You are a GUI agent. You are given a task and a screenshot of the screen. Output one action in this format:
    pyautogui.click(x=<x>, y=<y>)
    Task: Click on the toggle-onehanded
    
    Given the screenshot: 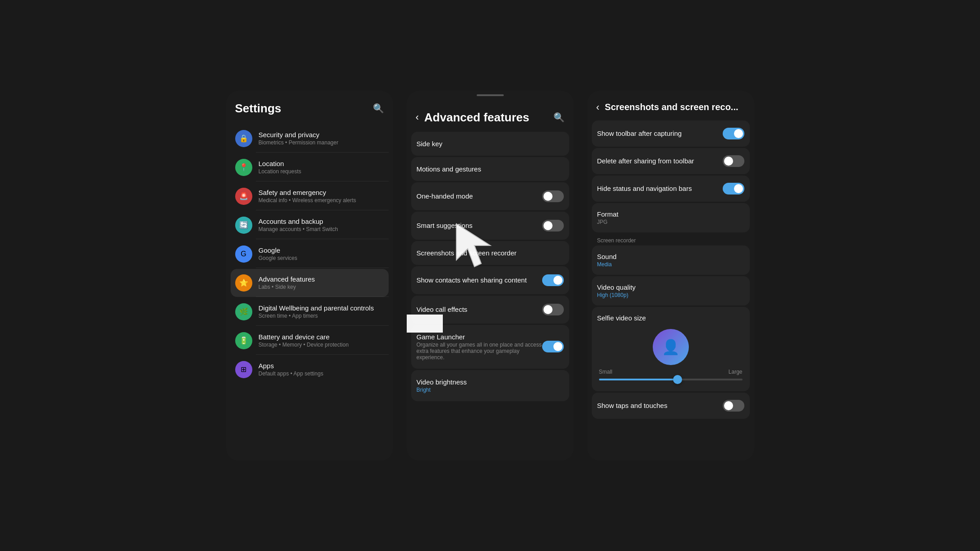 What is the action you would take?
    pyautogui.click(x=553, y=196)
    